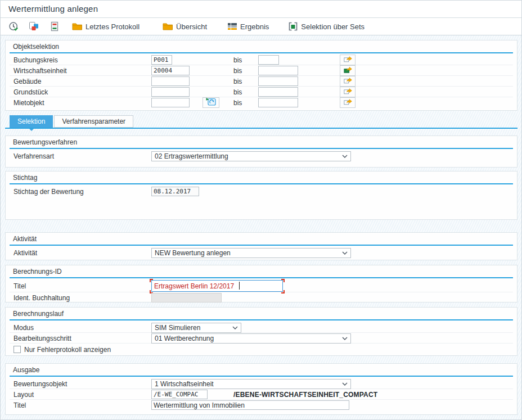 This screenshot has height=420, width=522. Describe the element at coordinates (261, 81) in the screenshot. I see `gebaeude-row: Gebäude bis` at that location.